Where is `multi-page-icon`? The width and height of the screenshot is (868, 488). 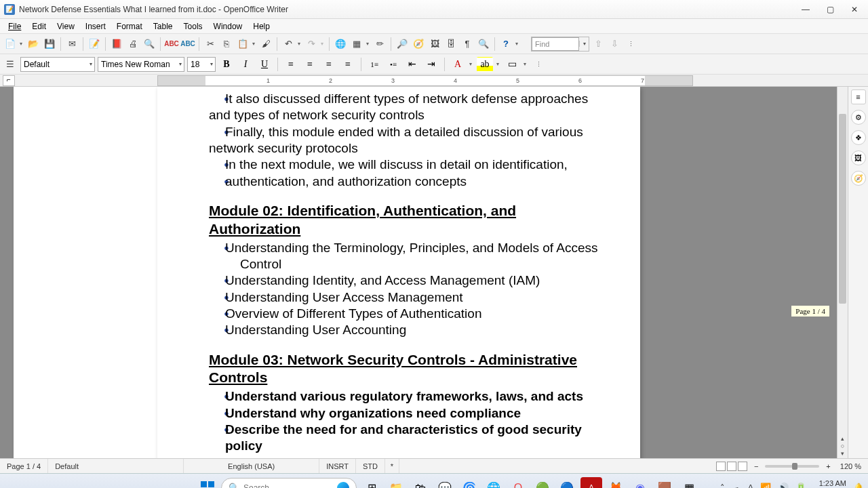
multi-page-icon is located at coordinates (732, 466).